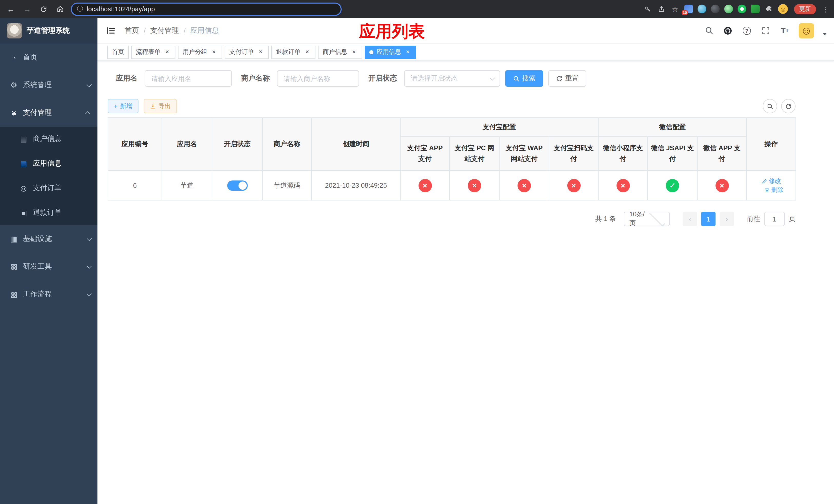 This screenshot has width=834, height=504. What do you see at coordinates (247, 52) in the screenshot?
I see `tab-payment-orders: 支付订单×` at bounding box center [247, 52].